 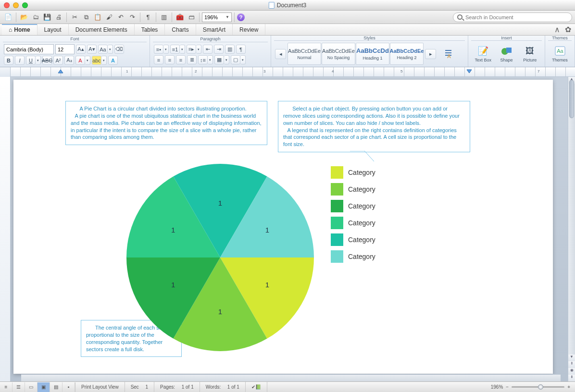 I want to click on pages-indicator: Pages: 1 of 1, so click(x=177, y=387).